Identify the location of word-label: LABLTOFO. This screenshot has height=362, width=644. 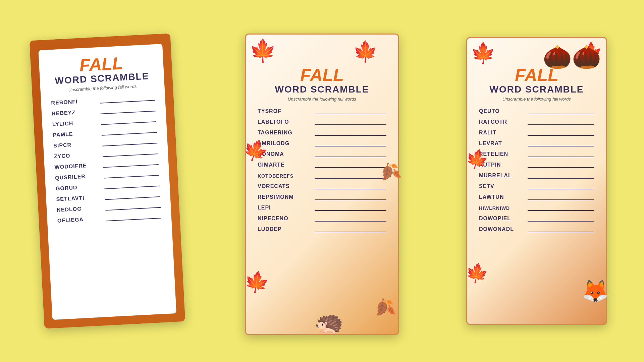
(284, 122).